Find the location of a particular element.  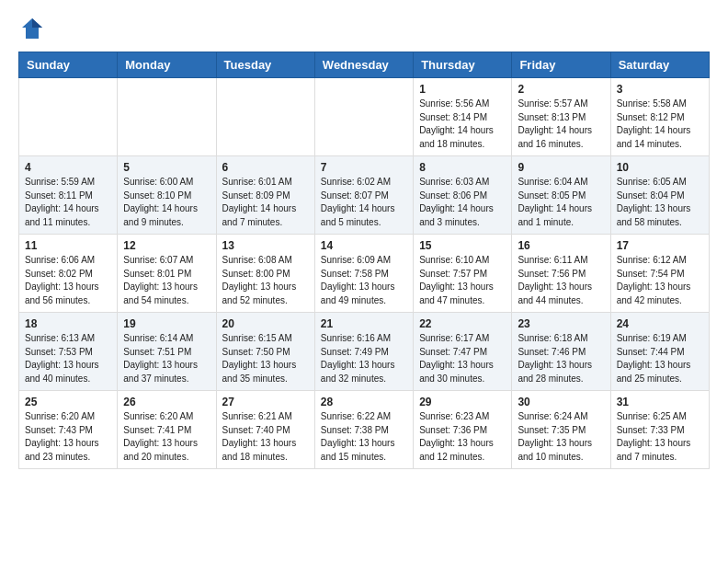

day-number: 2 is located at coordinates (561, 89).